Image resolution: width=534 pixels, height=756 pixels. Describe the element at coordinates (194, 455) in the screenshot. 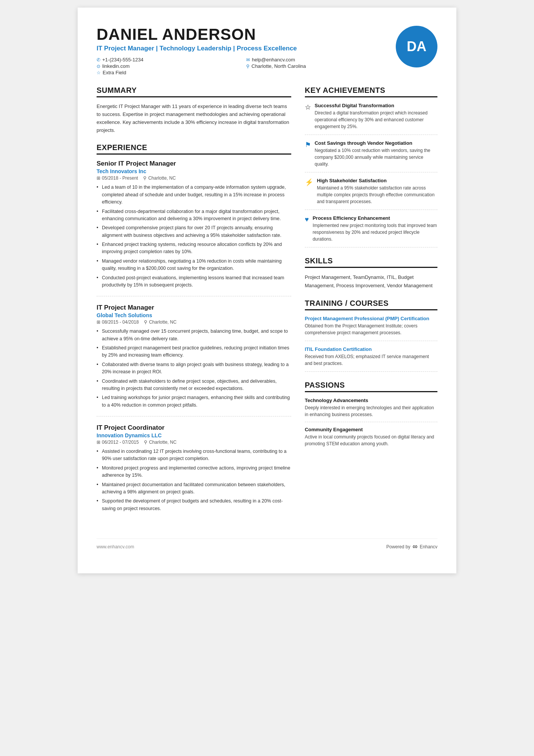

I see `bullet-3-1: Assisted in coordinating 12 IT projects …` at that location.